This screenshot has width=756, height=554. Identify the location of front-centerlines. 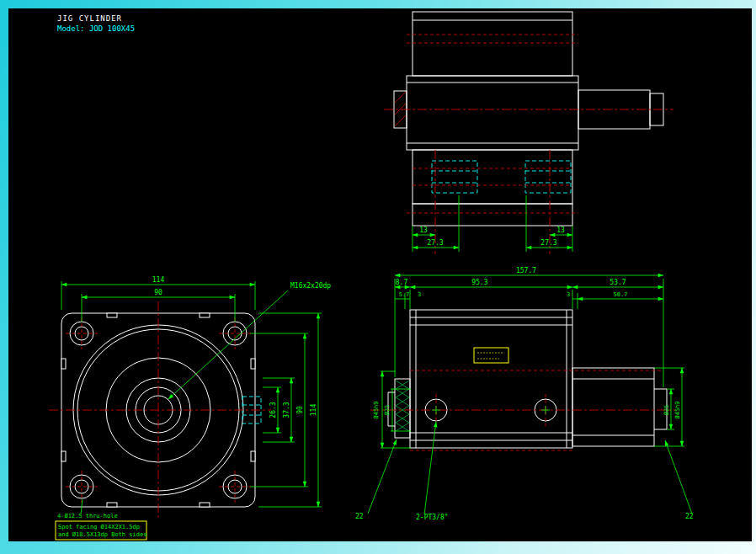
(160, 411).